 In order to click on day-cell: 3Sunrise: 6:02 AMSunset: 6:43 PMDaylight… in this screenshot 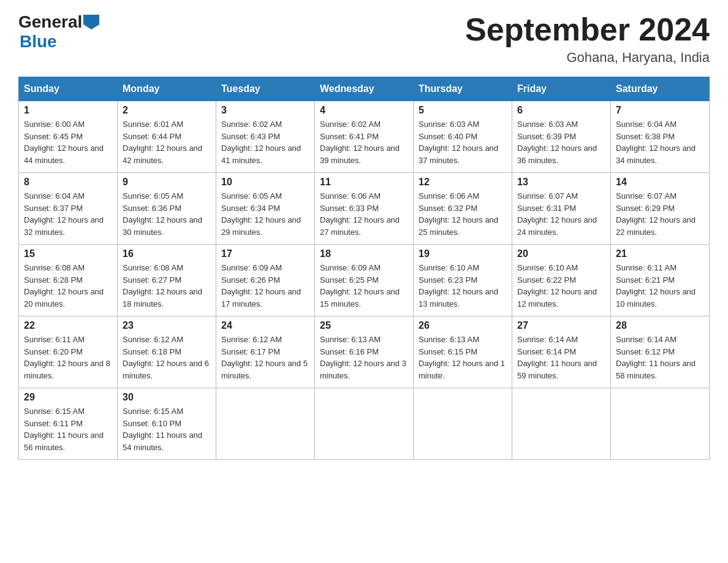, I will do `click(266, 137)`.